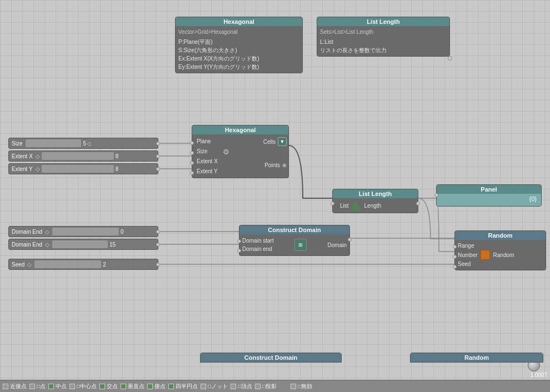 Image resolution: width=550 pixels, height=392 pixels. What do you see at coordinates (500, 245) in the screenshot?
I see `random-range-row: Range` at bounding box center [500, 245].